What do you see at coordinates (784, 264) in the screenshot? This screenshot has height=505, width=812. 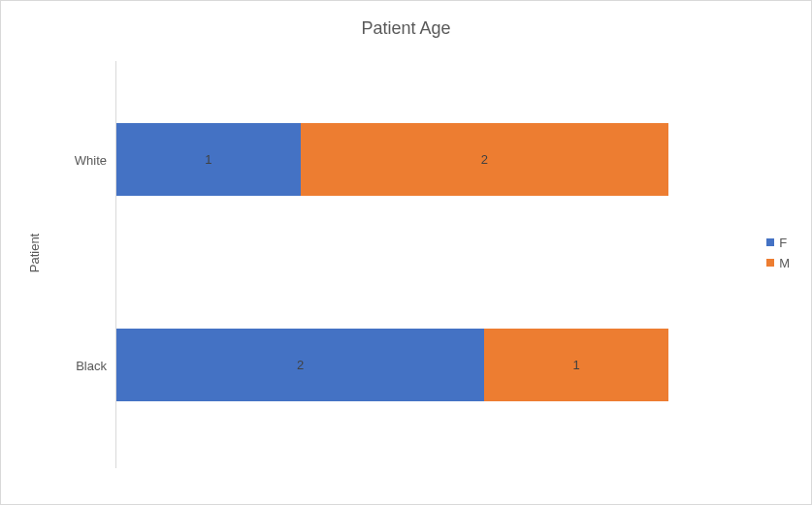 I see `legend-label-m: M` at bounding box center [784, 264].